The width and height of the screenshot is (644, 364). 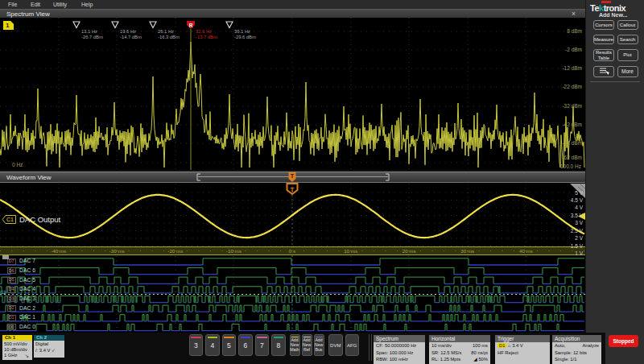 I want to click on svg-text: 13.1 Hz, so click(x=89, y=31).